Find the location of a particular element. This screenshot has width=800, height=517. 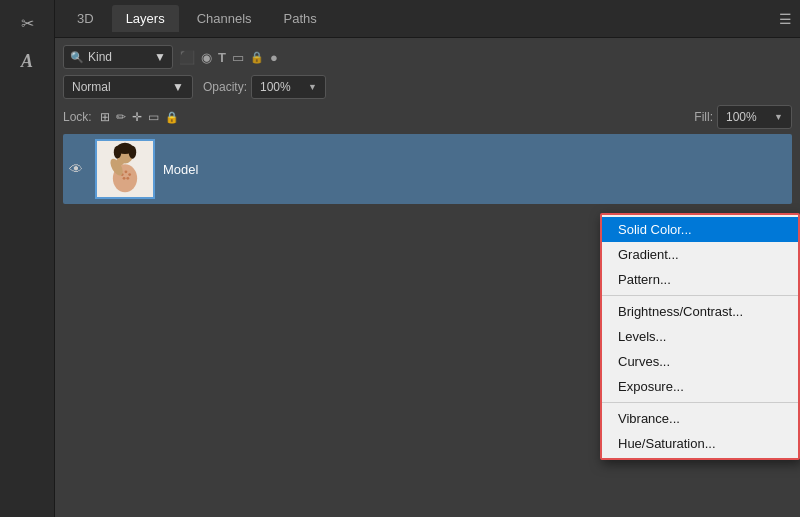

menu-item-curves: Curves... is located at coordinates (700, 362).